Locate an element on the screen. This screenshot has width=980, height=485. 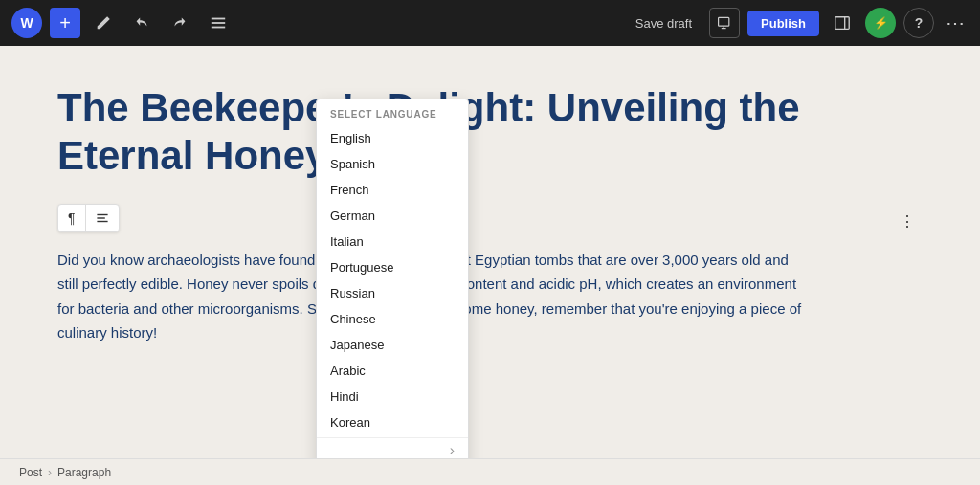
more-languages-arrow: › is located at coordinates (452, 450).